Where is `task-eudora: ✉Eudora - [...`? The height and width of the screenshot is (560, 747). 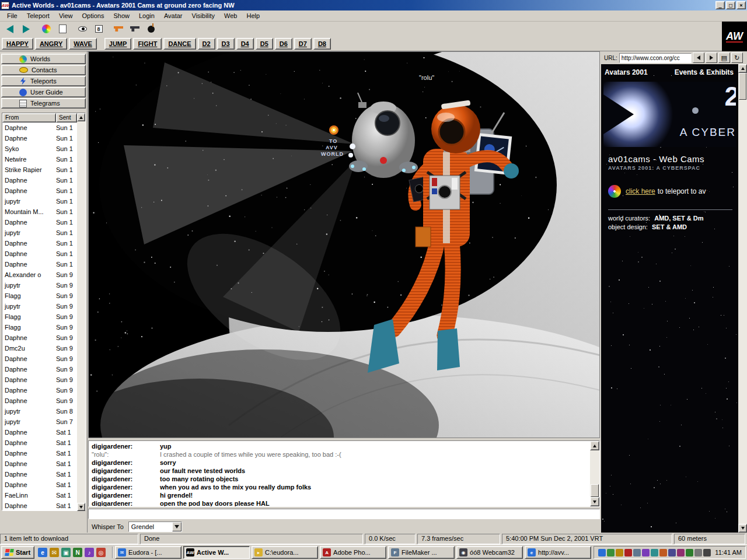 task-eudora: ✉Eudora - [... is located at coordinates (148, 552).